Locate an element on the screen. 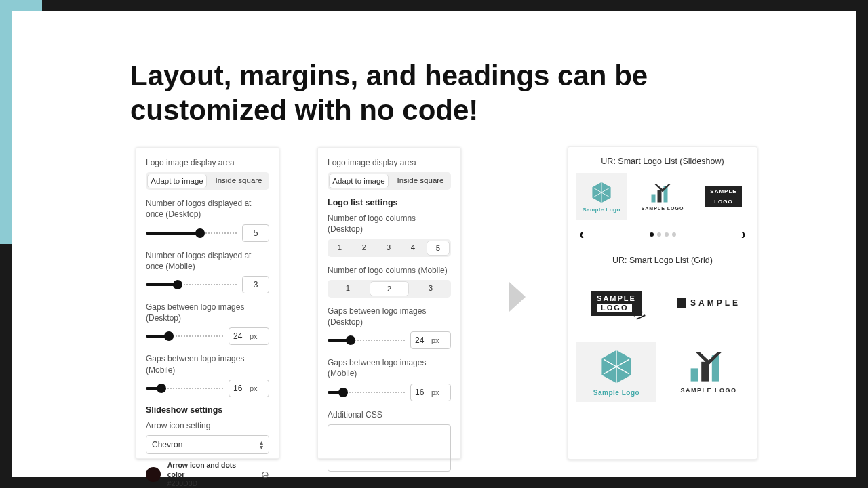 This screenshot has height=488, width=868. cols-desktop-segmented: 1 2 3 4 5 is located at coordinates (389, 248).